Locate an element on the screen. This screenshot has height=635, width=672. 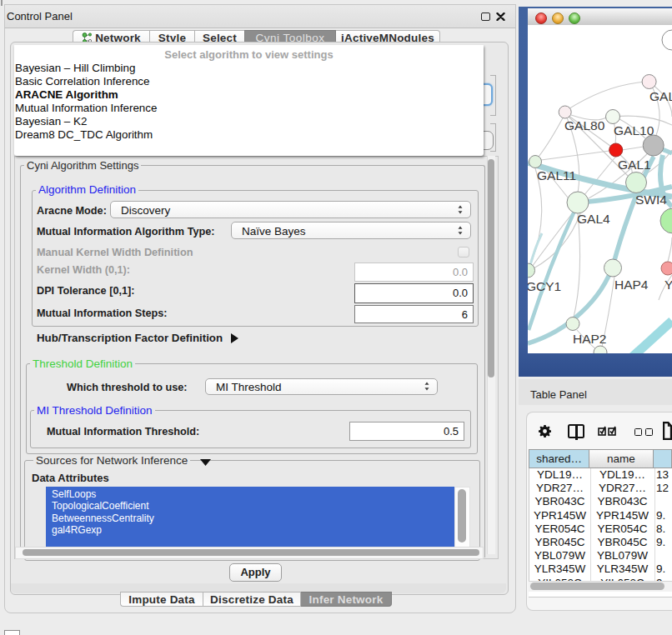
svg-text: GAL is located at coordinates (660, 97).